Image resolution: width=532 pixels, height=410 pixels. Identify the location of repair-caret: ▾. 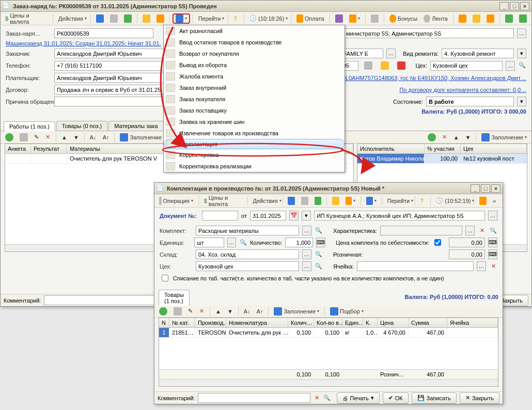
(522, 54).